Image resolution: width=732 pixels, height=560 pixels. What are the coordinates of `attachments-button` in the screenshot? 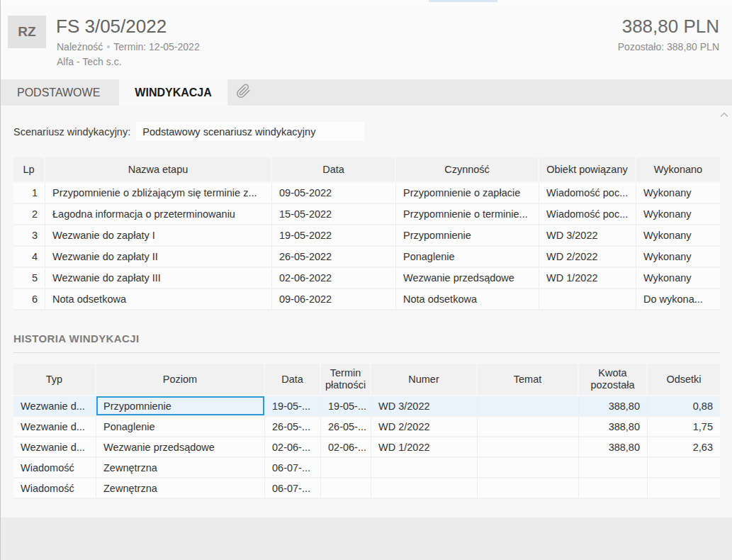 It's located at (244, 92).